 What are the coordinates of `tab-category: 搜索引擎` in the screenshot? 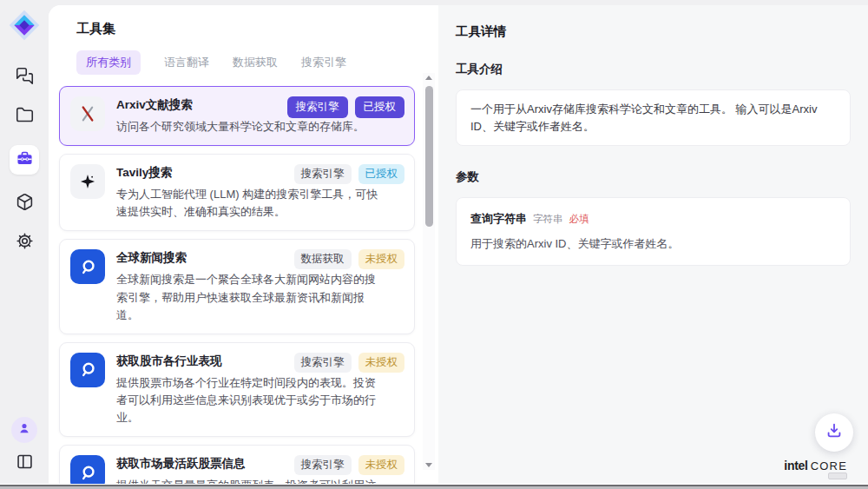 It's located at (324, 63).